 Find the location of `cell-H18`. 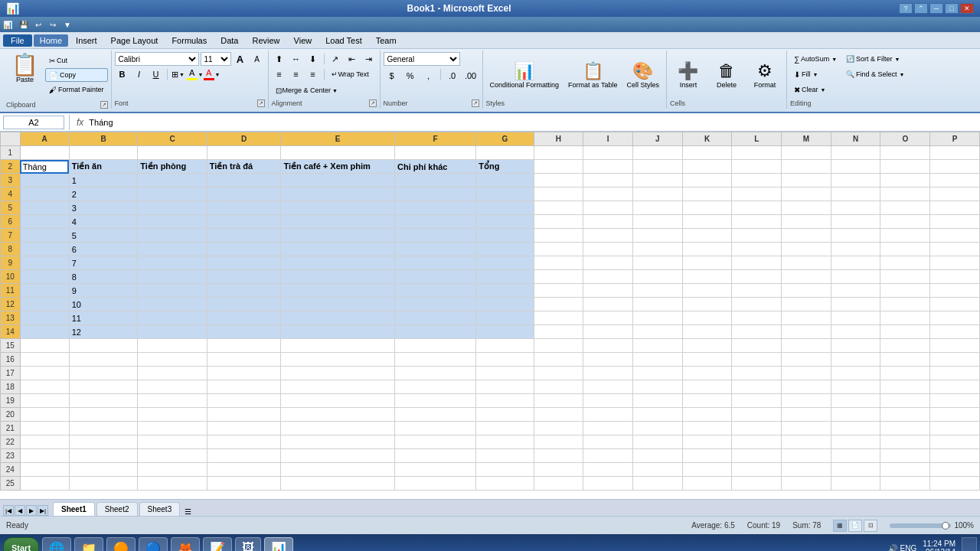

cell-H18 is located at coordinates (559, 387).